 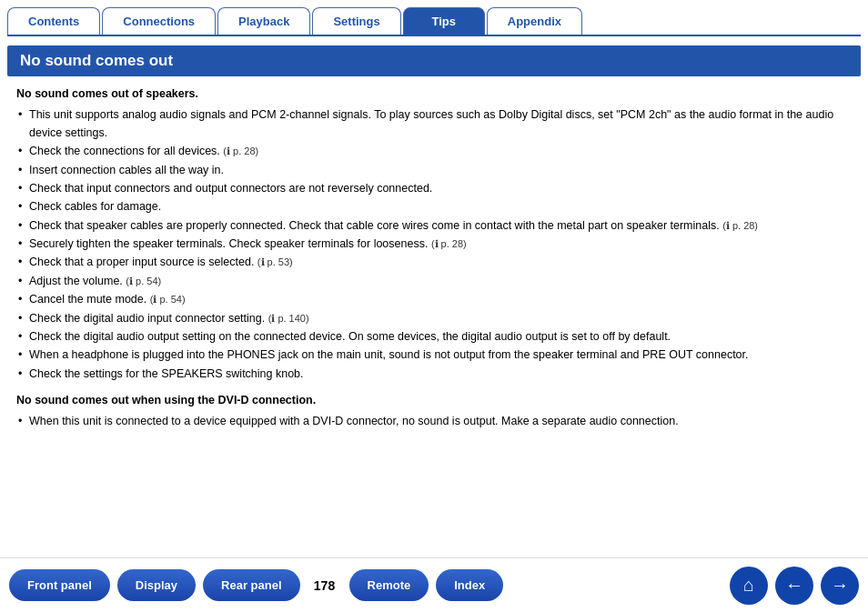 What do you see at coordinates (434, 207) in the screenshot?
I see `list-item: Check cables for damage.` at bounding box center [434, 207].